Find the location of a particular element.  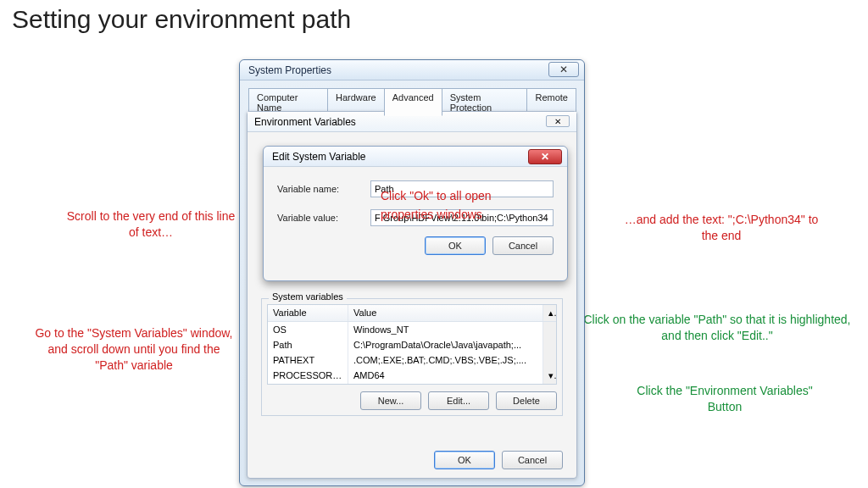

edit-system-variable-dialog: Edit System Variable ✕ Variable name: Va… is located at coordinates (415, 214).